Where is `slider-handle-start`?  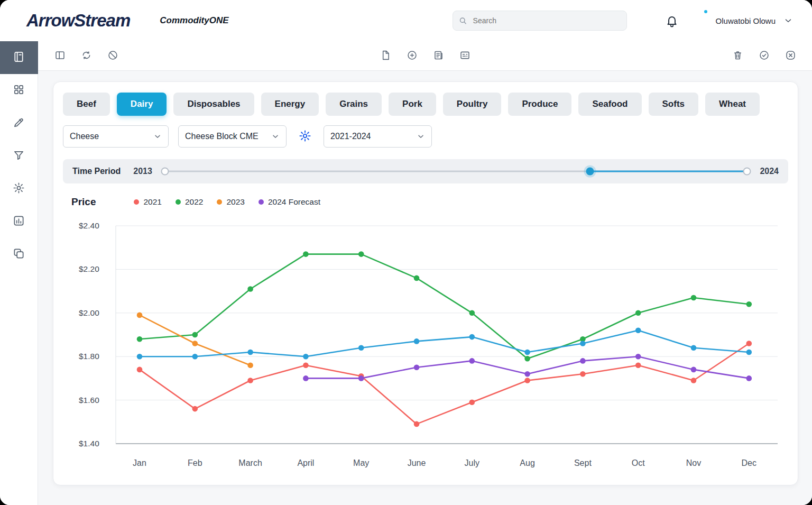 slider-handle-start is located at coordinates (590, 171).